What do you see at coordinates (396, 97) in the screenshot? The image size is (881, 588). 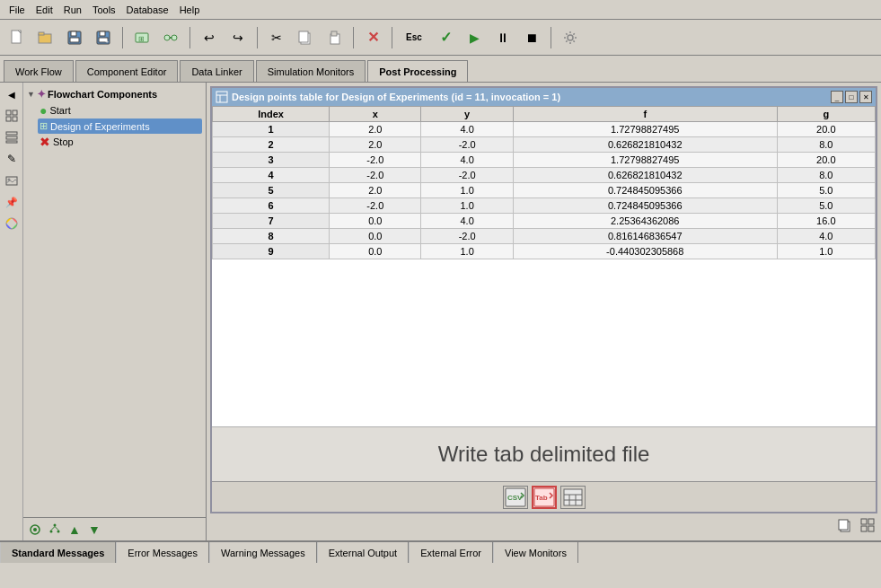 I see `window-title: Design points table for Design of Experi…` at bounding box center [396, 97].